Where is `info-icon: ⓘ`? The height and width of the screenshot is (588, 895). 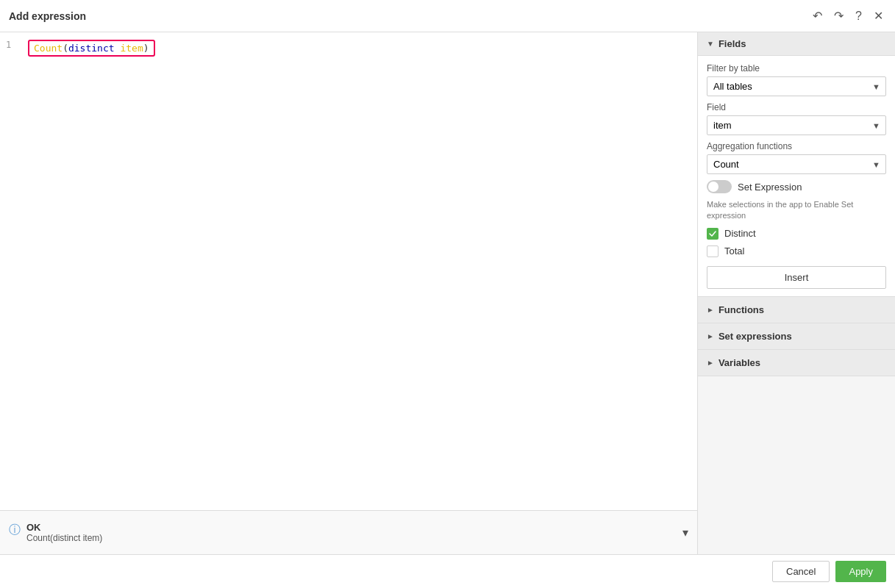 info-icon: ⓘ is located at coordinates (15, 531).